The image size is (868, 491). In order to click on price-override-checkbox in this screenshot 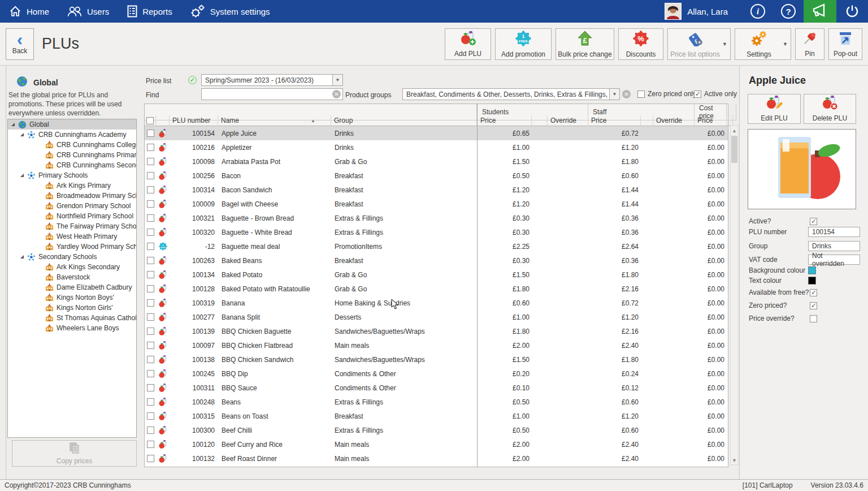, I will do `click(814, 319)`.